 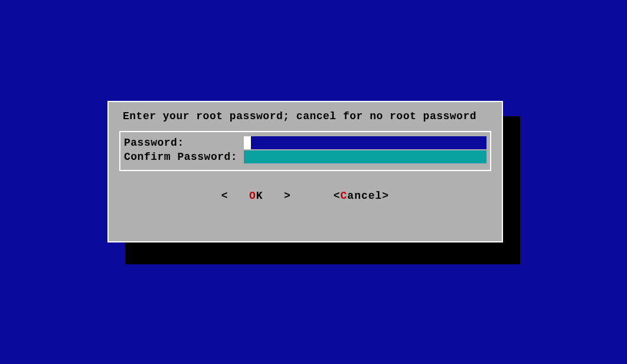 What do you see at coordinates (386, 196) in the screenshot?
I see `cancel-right-bracket: >` at bounding box center [386, 196].